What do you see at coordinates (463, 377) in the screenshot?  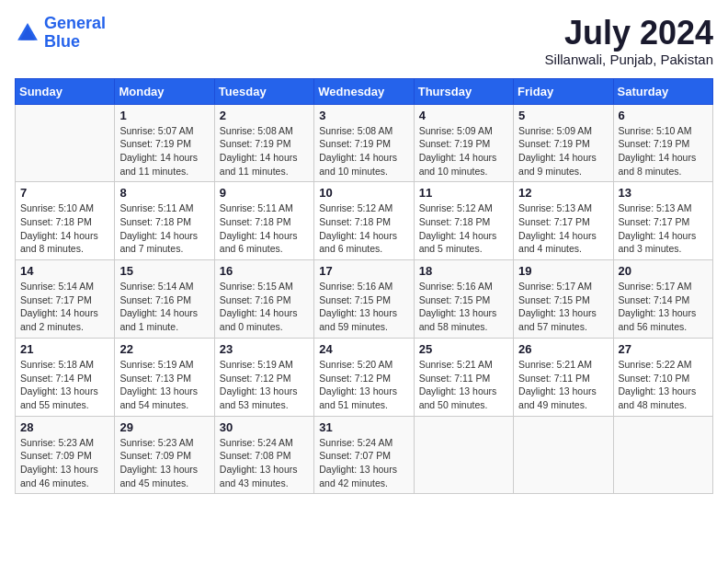 I see `calendar-day-cell: 25Sunrise: 5:21 AMSunset: 7:11 PMDayligh…` at bounding box center [463, 377].